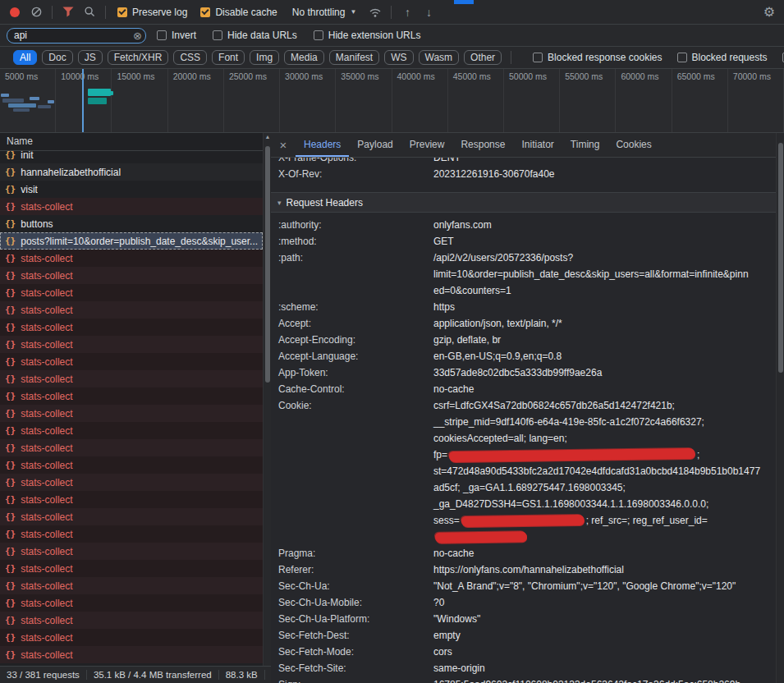  I want to click on type-chip-other: Other, so click(483, 57).